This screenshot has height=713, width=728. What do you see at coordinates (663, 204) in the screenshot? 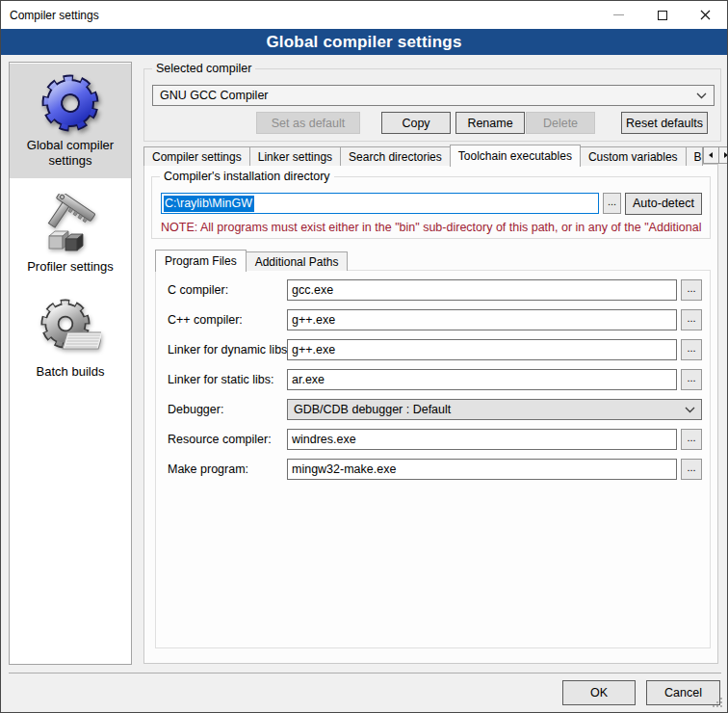
I see `auto-detect-button: Auto-detect` at bounding box center [663, 204].